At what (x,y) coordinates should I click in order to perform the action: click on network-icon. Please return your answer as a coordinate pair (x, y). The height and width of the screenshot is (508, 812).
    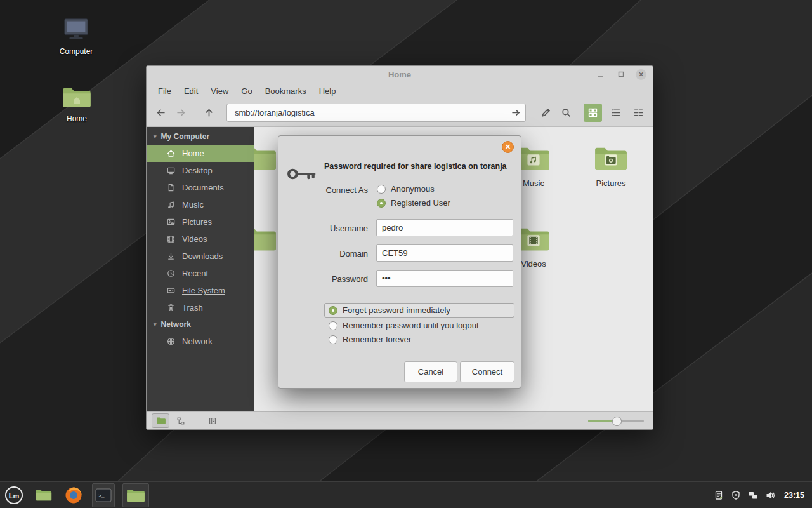
    Looking at the image, I should click on (753, 495).